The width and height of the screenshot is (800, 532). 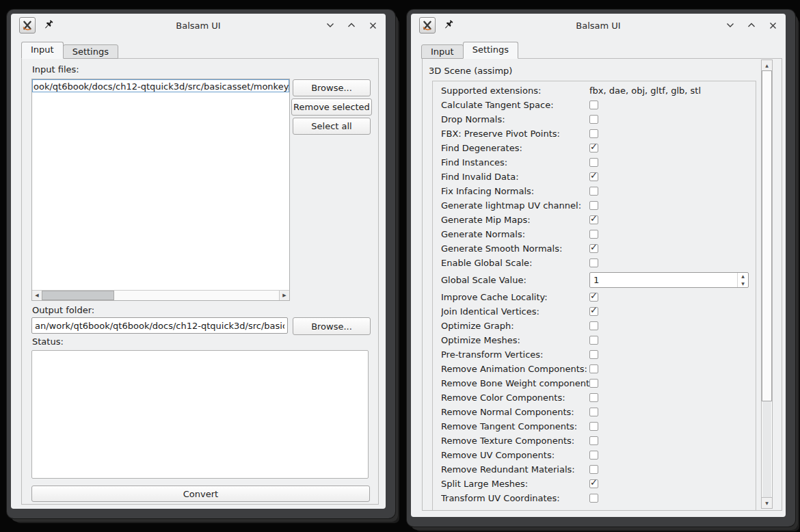 What do you see at coordinates (284, 295) in the screenshot?
I see `scroll-right-icon: ▶` at bounding box center [284, 295].